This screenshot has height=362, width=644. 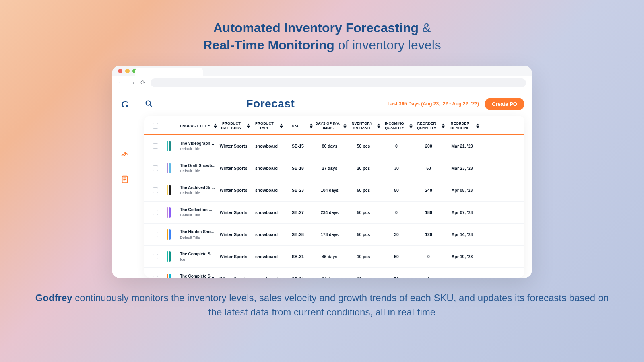 What do you see at coordinates (334, 104) in the screenshot?
I see `topbar: Forecast Last 365 Days (Aug 23, '22 - Au…` at bounding box center [334, 104].